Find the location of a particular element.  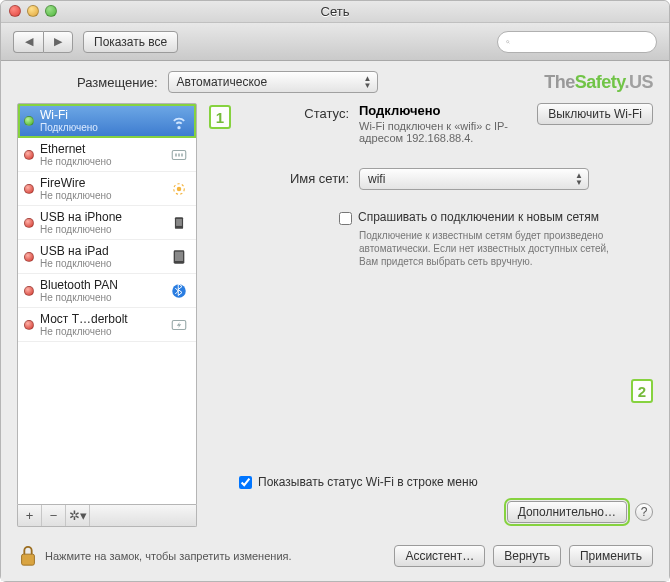

window-title: Сеть is located at coordinates (336, 12).